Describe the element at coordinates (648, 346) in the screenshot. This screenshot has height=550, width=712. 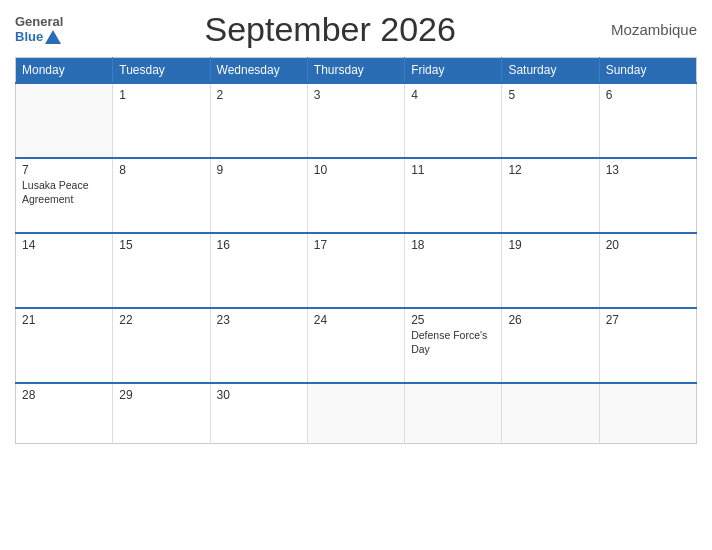
I see `table-row: 27` at that location.